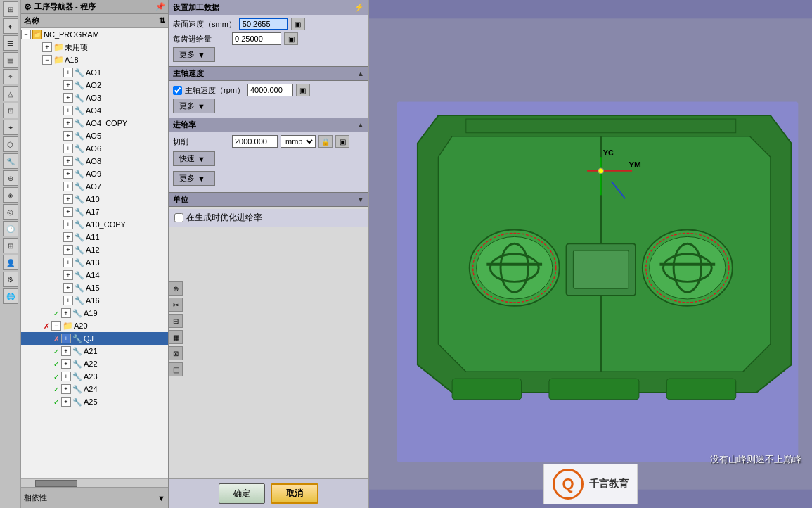  What do you see at coordinates (342, 141) in the screenshot?
I see `cut-feedrate-btn: ▣` at bounding box center [342, 141].